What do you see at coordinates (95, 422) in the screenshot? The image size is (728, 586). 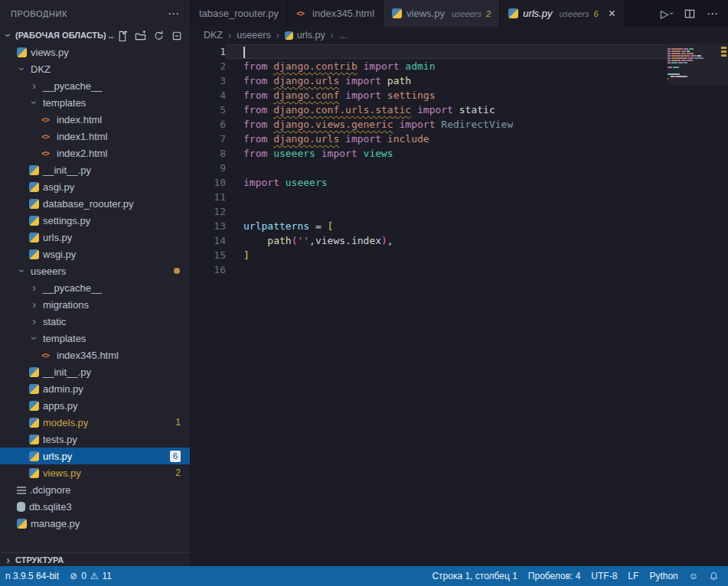 I see `tree-file-models.py: models.py1` at bounding box center [95, 422].